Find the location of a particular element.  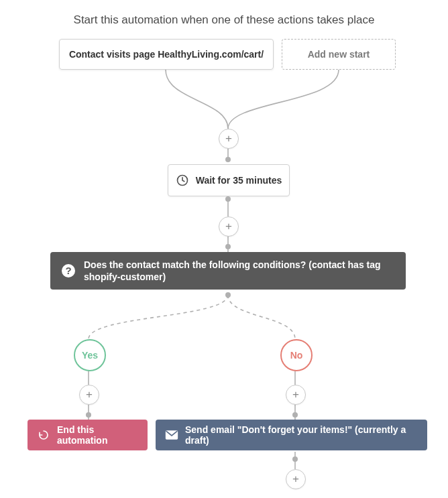

add-start-box: Add new start is located at coordinates (339, 54).